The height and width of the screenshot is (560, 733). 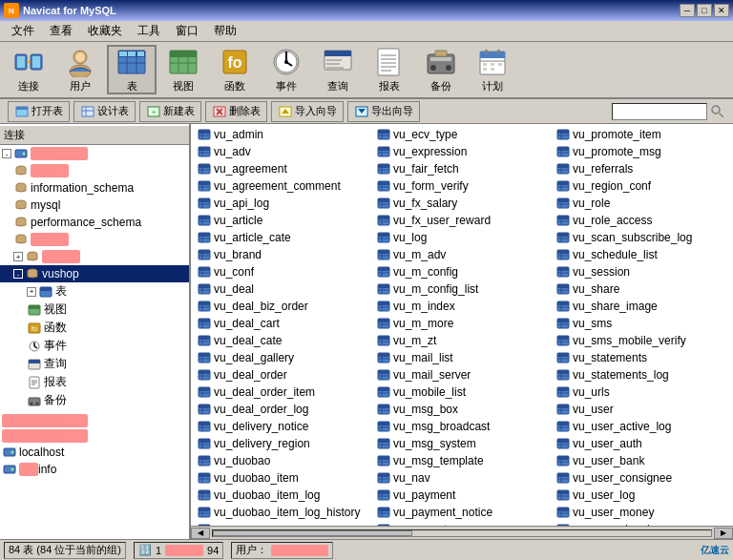 What do you see at coordinates (94, 452) in the screenshot?
I see `tree-item-localhost: localhost` at bounding box center [94, 452].